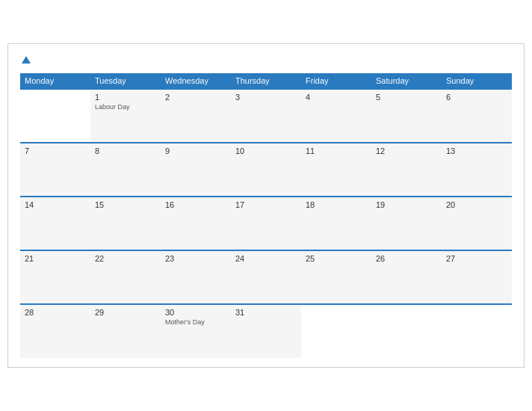 The width and height of the screenshot is (532, 411). I want to click on calendar-cell: 8, so click(126, 170).